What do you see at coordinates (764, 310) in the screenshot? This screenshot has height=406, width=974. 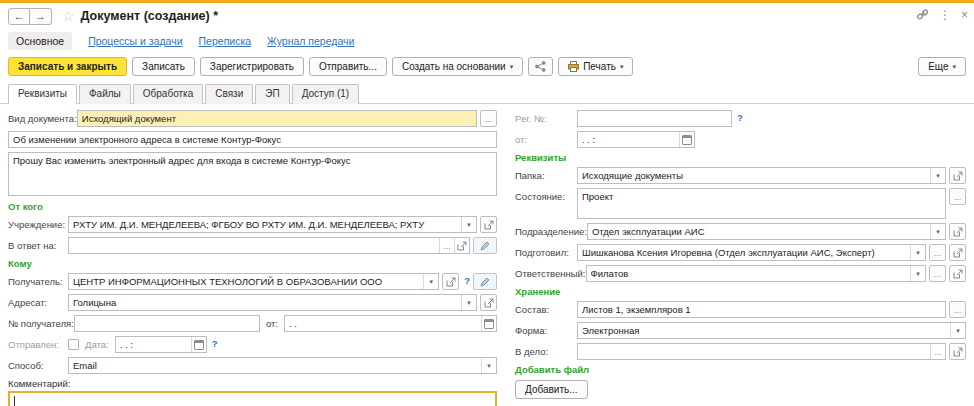 I see `composition-value: Листов 1, экземпляров 1` at bounding box center [764, 310].